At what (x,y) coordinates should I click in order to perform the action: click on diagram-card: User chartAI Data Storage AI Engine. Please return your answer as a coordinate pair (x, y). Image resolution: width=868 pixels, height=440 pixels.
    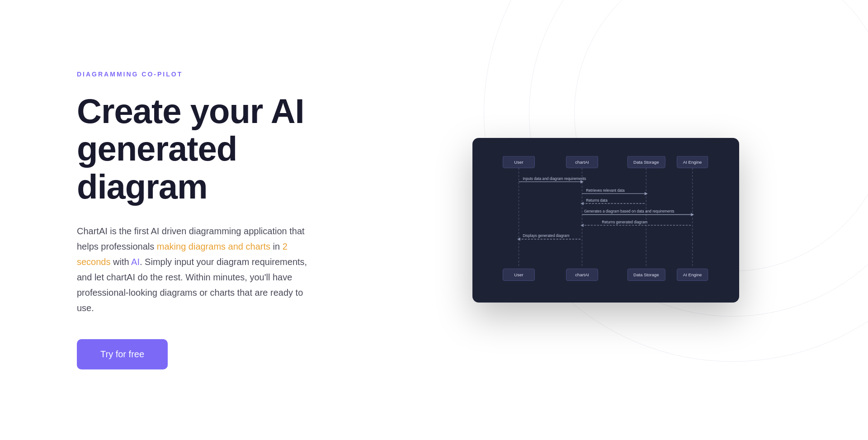
    Looking at the image, I should click on (606, 220).